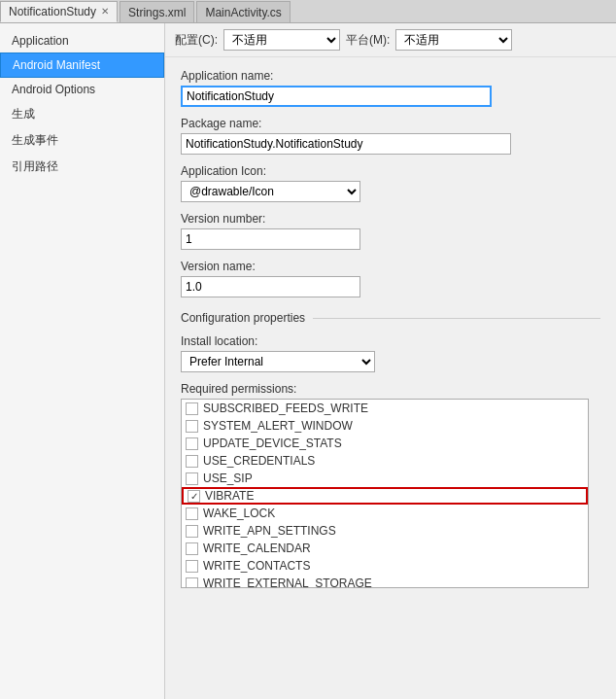  What do you see at coordinates (391, 354) in the screenshot?
I see `install-location-group: Install location: Prefer Internal` at bounding box center [391, 354].